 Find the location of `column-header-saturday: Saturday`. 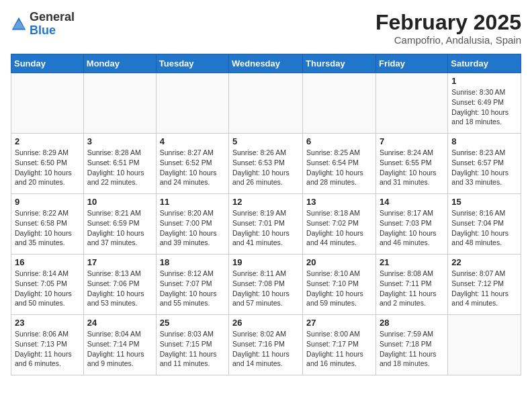

column-header-saturday: Saturday is located at coordinates (485, 64).